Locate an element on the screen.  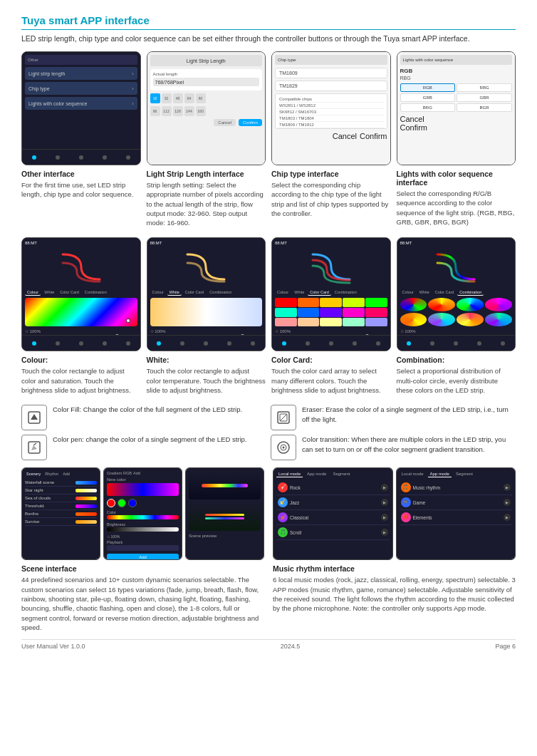
white-temp-slider is located at coordinates (207, 312).